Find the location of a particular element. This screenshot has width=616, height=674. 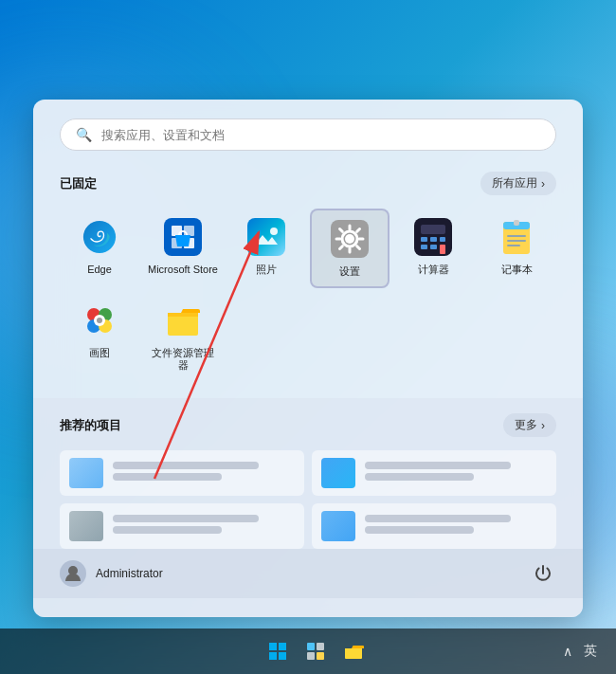

rec-line-4a is located at coordinates (438, 519).